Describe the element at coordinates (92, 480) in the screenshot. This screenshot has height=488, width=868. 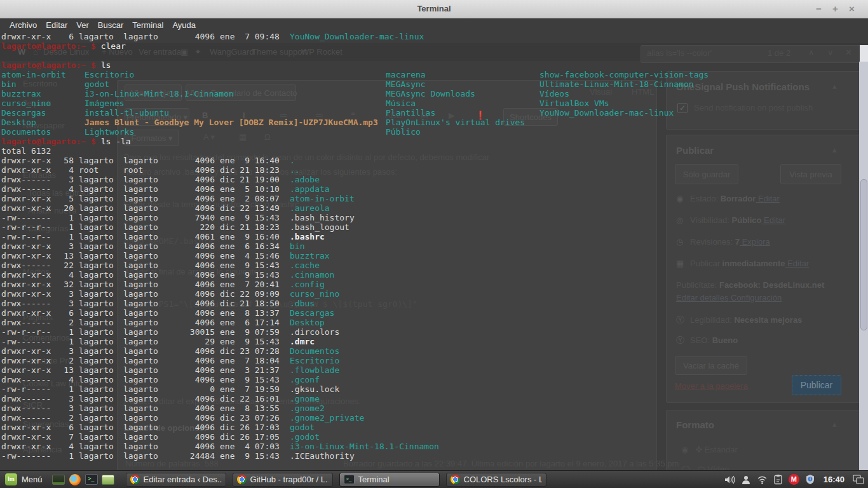
I see `terminal-launcher: >_` at that location.